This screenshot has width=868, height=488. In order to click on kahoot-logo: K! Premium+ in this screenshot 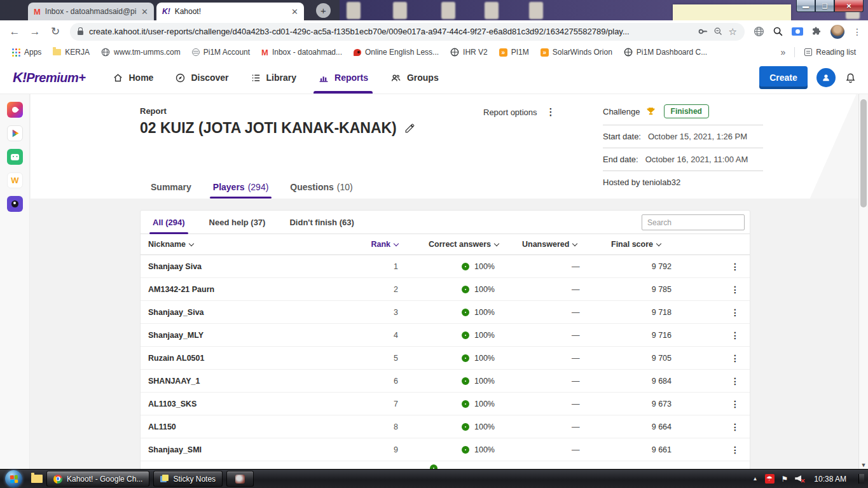, I will do `click(51, 78)`.